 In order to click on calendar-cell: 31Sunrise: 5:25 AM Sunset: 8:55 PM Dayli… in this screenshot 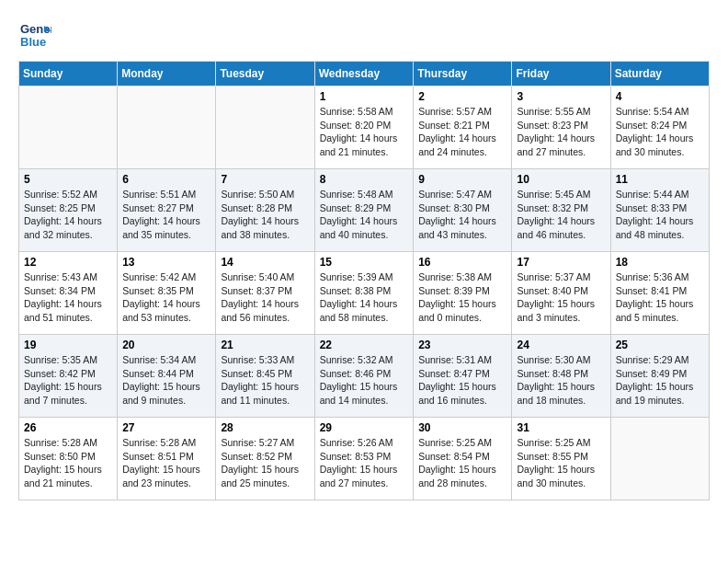, I will do `click(561, 459)`.